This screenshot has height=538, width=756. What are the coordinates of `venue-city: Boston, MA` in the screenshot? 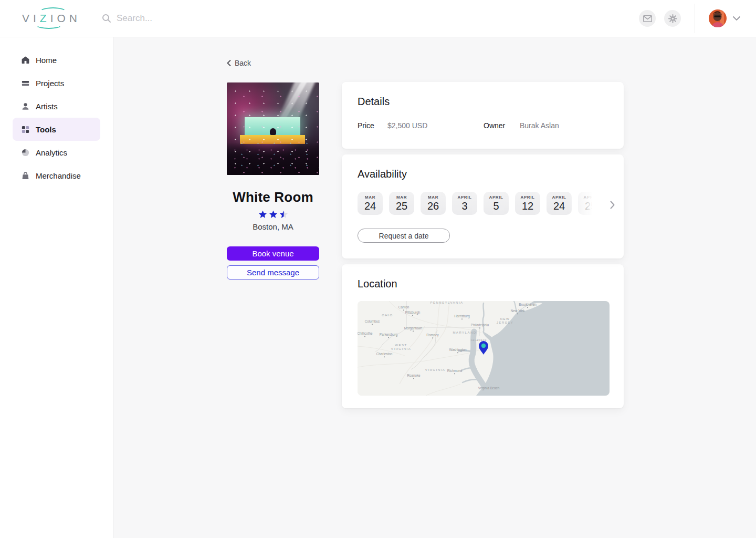 It's located at (273, 227).